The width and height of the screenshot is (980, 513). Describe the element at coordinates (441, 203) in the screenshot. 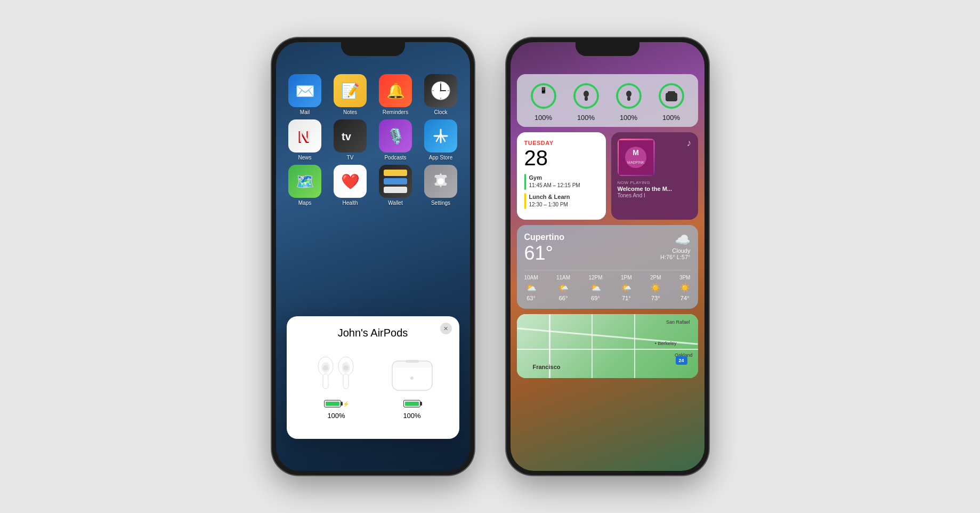

I see `app-label-settings: Settings` at that location.